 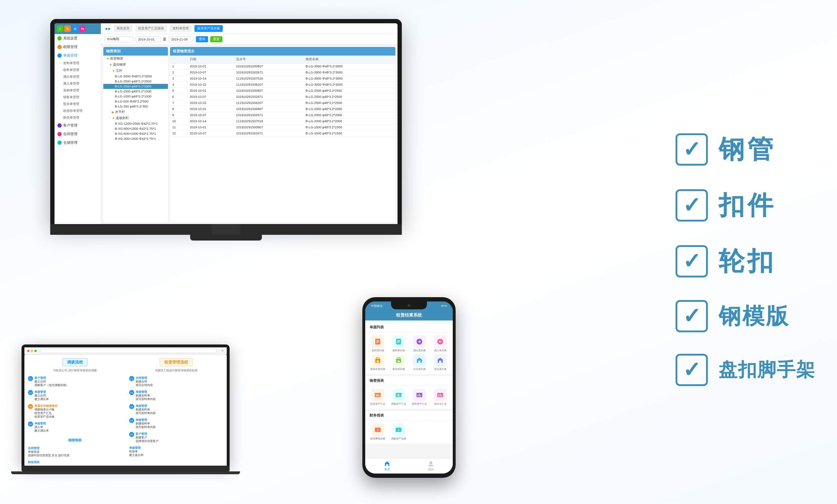 What do you see at coordinates (431, 466) in the screenshot?
I see `phone-nav-mine: 我的` at bounding box center [431, 466].